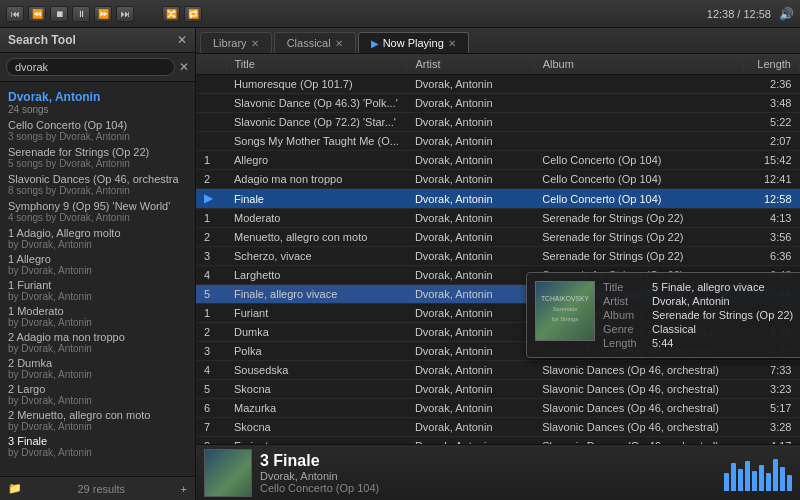  What do you see at coordinates (15, 14) in the screenshot?
I see `prev-button: ⏮` at bounding box center [15, 14].